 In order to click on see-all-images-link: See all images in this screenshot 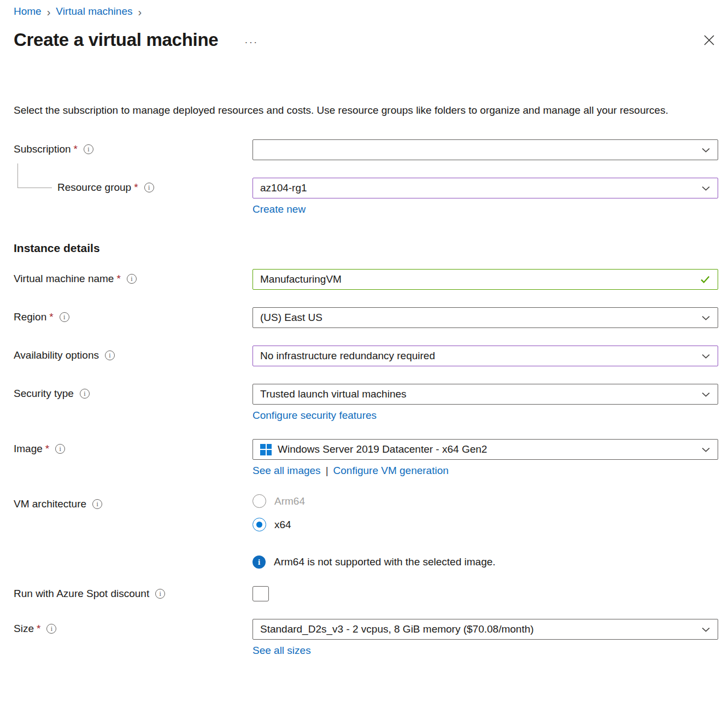, I will do `click(286, 471)`.